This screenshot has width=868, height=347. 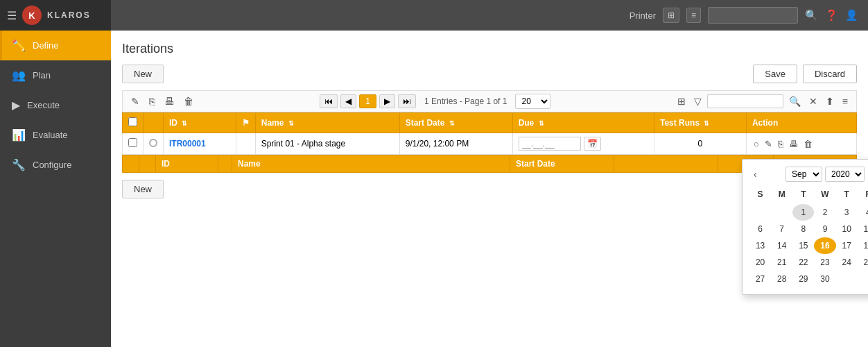 What do you see at coordinates (456, 124) in the screenshot?
I see `th-start-date: Start Date ⇅` at bounding box center [456, 124].